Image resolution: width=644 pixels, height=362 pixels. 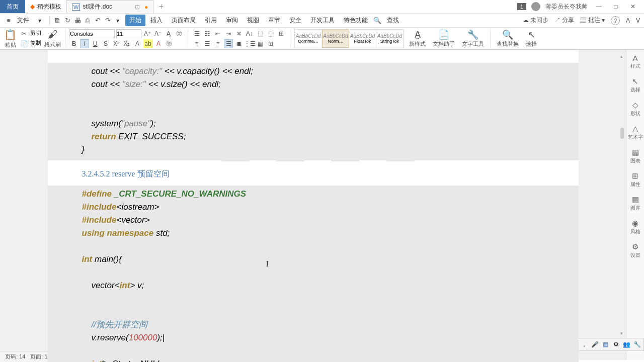 I want to click on style-gallery: AaBbCcDdComme… AaBbCcDdNorm… AaBbCcDdFlo…, so click(x=349, y=39).